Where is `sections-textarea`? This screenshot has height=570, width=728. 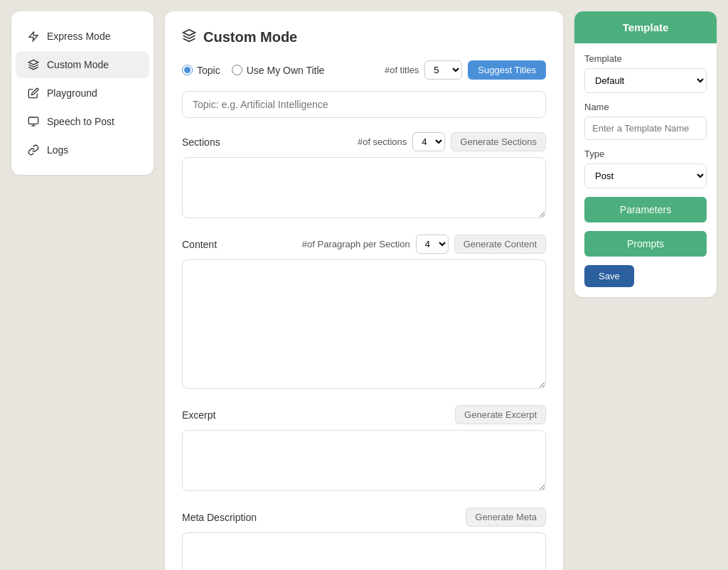 sections-textarea is located at coordinates (364, 188).